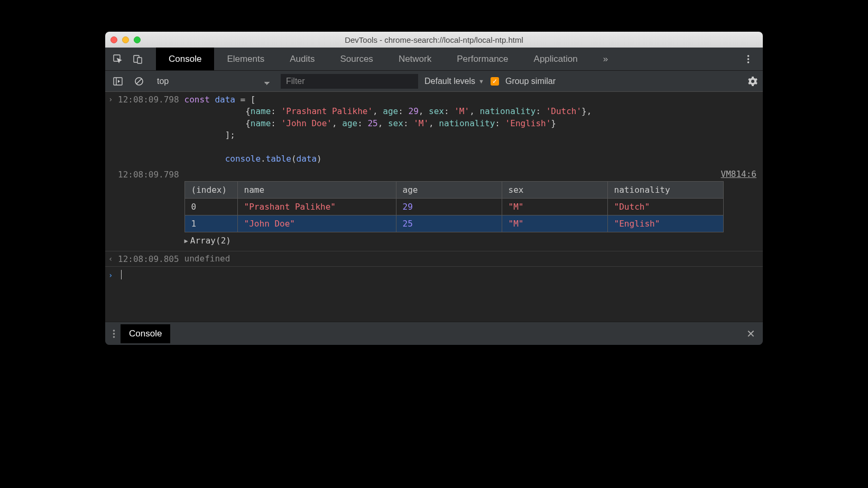 The height and width of the screenshot is (488, 868). I want to click on inspect-element-icon, so click(118, 59).